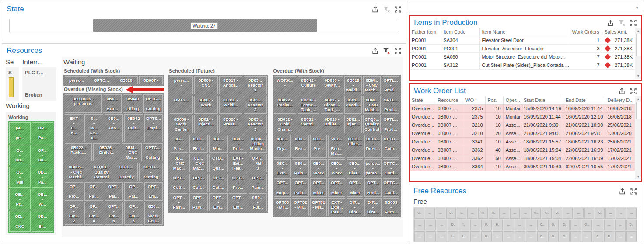  Describe the element at coordinates (632, 225) in the screenshot. I see `resource-tile: D..` at that location.